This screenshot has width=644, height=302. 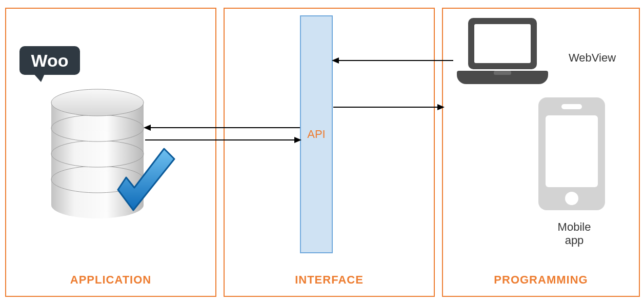 What do you see at coordinates (541, 280) in the screenshot?
I see `panel-programming-label: PROGRAMMING` at bounding box center [541, 280].